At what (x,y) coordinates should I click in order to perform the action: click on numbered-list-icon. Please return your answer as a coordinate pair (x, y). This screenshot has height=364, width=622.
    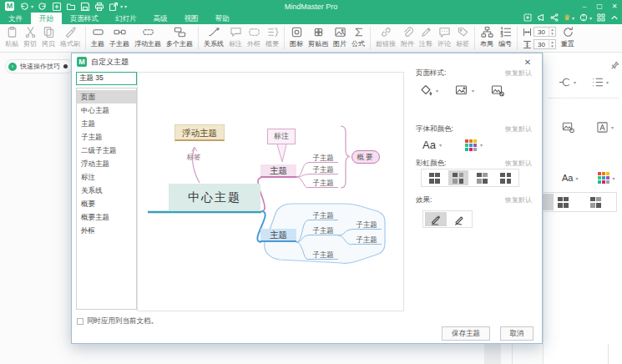
    Looking at the image, I should click on (598, 82).